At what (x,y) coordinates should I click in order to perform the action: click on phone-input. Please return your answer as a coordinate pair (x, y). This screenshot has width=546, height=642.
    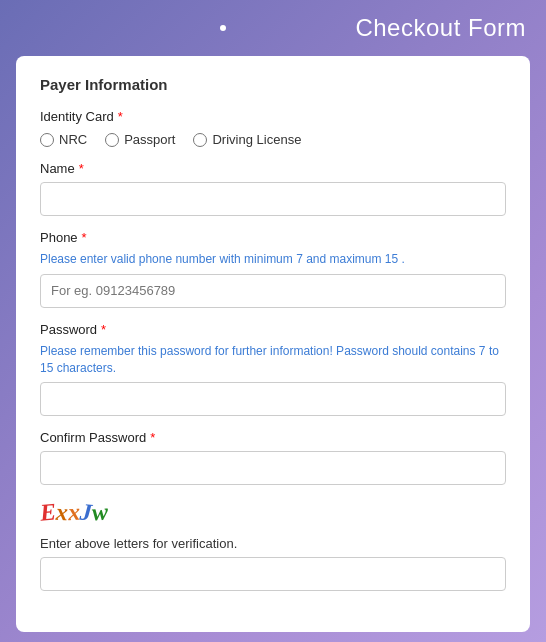
    Looking at the image, I should click on (273, 291).